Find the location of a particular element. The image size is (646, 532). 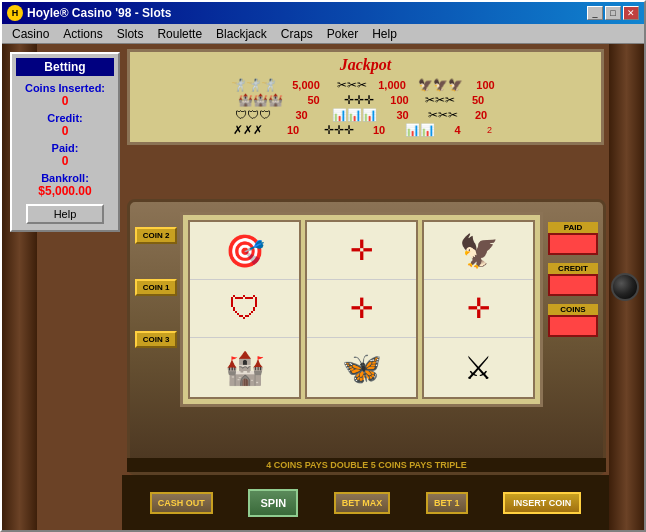

close-button: ✕ is located at coordinates (631, 13).